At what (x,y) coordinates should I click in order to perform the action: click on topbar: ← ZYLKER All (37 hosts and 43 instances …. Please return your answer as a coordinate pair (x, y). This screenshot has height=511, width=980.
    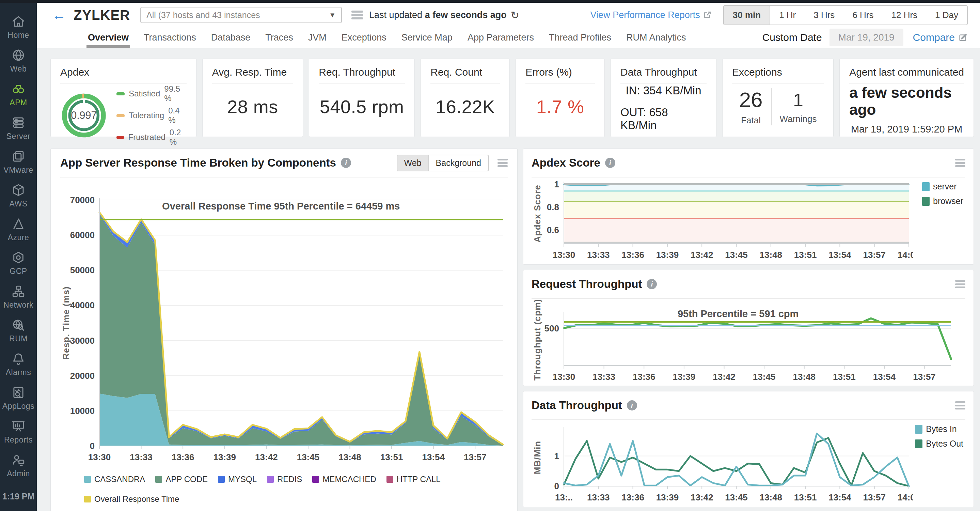
    Looking at the image, I should click on (508, 15).